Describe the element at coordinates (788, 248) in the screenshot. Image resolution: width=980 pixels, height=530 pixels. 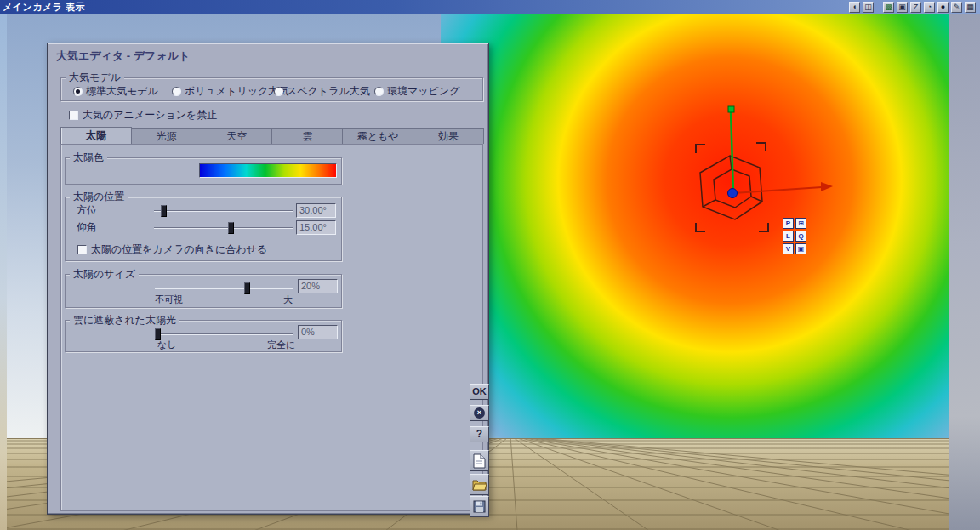
I see `tool-v-icon: V` at that location.